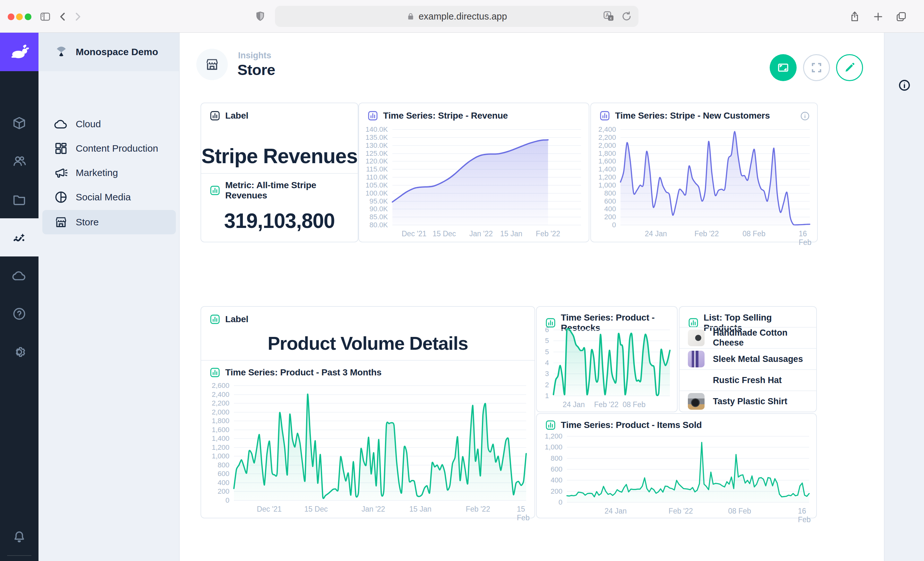  What do you see at coordinates (855, 16) in the screenshot?
I see `share-icon` at bounding box center [855, 16].